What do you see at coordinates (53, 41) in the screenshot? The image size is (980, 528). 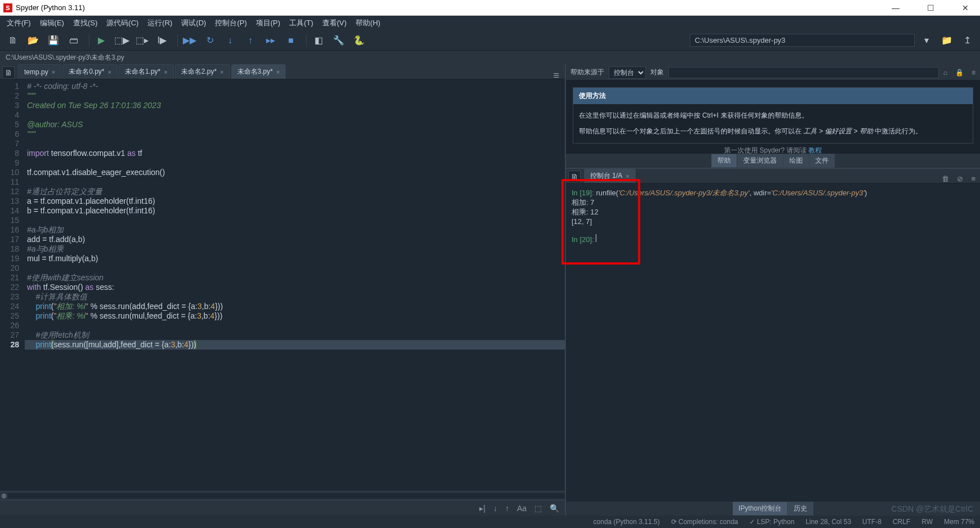 I see `save-icon: 💾` at bounding box center [53, 41].